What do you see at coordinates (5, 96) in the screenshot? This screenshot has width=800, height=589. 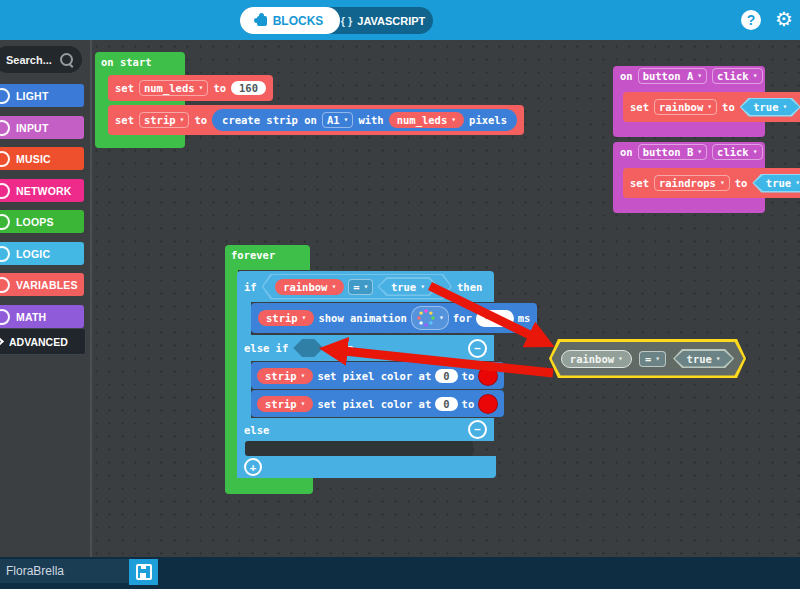 I see `light-icon` at bounding box center [5, 96].